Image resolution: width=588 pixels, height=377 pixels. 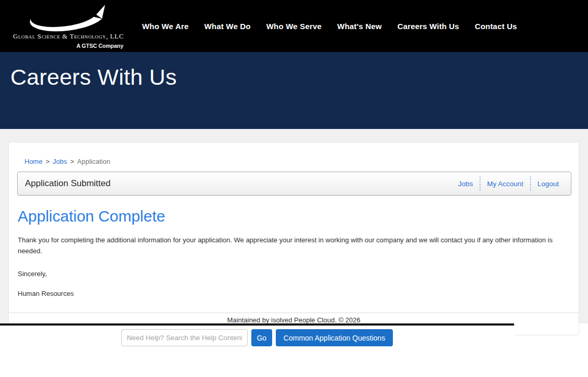 I want to click on breadcrumb-current-page: Application, so click(x=94, y=161).